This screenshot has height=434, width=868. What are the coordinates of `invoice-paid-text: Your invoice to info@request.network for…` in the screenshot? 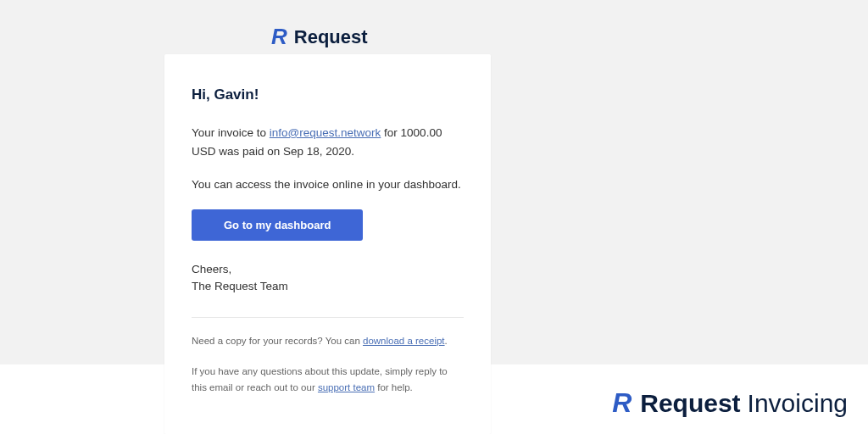 It's located at (327, 142).